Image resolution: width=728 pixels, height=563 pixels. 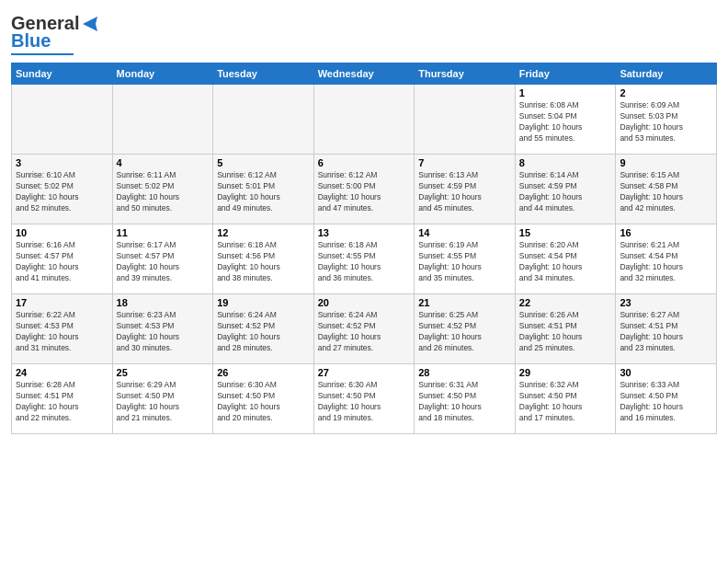 I want to click on week-row-4: 24Sunrise: 6:28 AMSunset: 4:51 PMDayligh…, so click(x=364, y=399).